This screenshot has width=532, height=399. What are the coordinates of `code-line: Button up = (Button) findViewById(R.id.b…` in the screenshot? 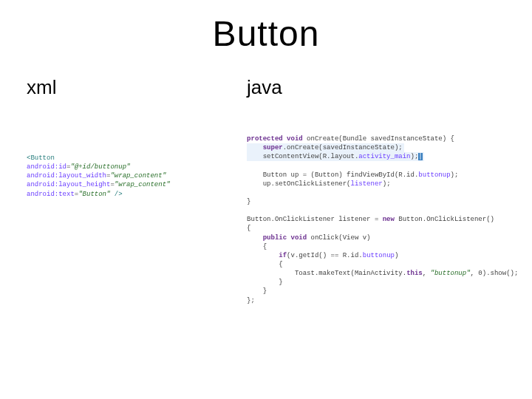 It's located at (376, 175).